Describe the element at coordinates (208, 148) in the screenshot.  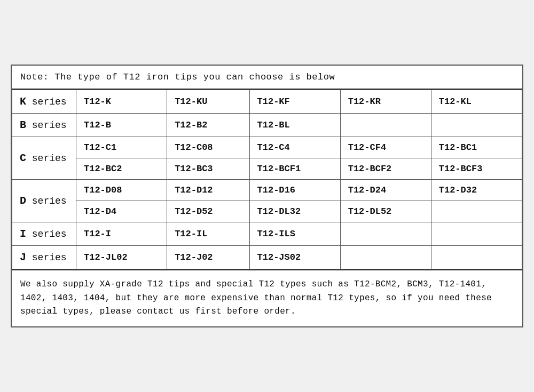
I see `tip-cell: T12-C08` at that location.